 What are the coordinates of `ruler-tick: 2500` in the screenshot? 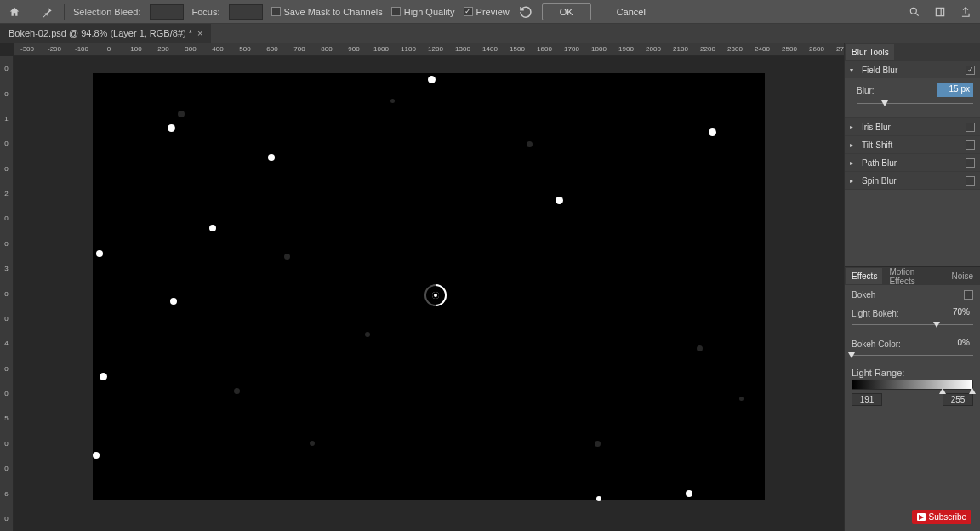 It's located at (789, 49).